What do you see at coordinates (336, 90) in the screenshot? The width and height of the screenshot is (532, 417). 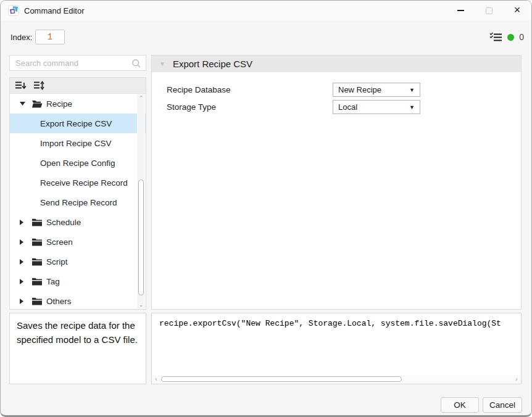 I see `field-row-recipe-database: Recipe Database New Recipe ▼` at bounding box center [336, 90].